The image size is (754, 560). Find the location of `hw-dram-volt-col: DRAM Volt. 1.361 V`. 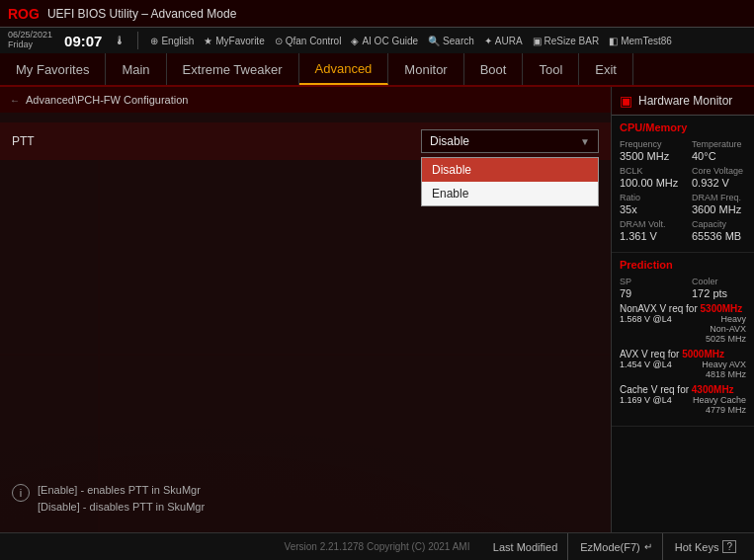

hw-dram-volt-col: DRAM Volt. 1.361 V is located at coordinates (646, 231).